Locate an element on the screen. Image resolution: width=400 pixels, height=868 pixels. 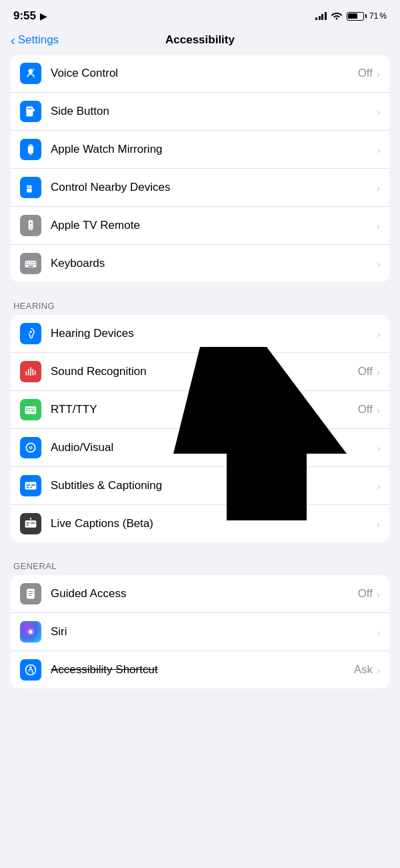
row-sound-recognition: Sound Recognition Off › is located at coordinates (200, 372).